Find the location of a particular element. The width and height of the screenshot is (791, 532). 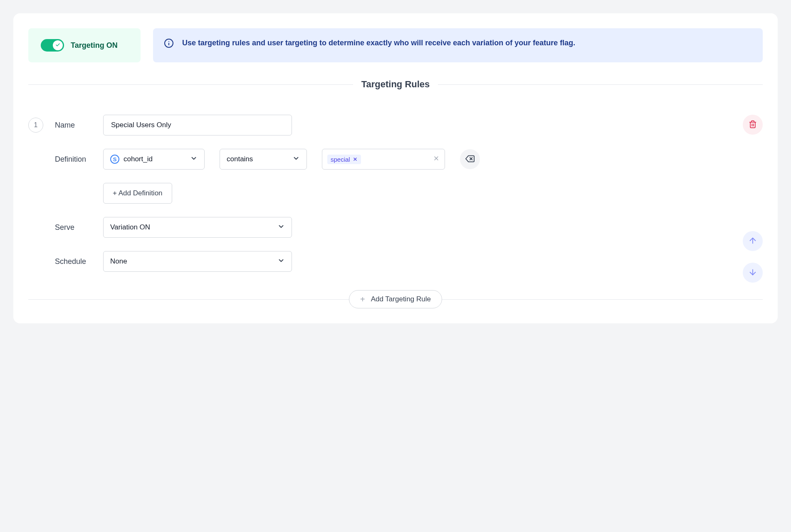

definition-row: Definition S cohort_id contains is located at coordinates (396, 159).